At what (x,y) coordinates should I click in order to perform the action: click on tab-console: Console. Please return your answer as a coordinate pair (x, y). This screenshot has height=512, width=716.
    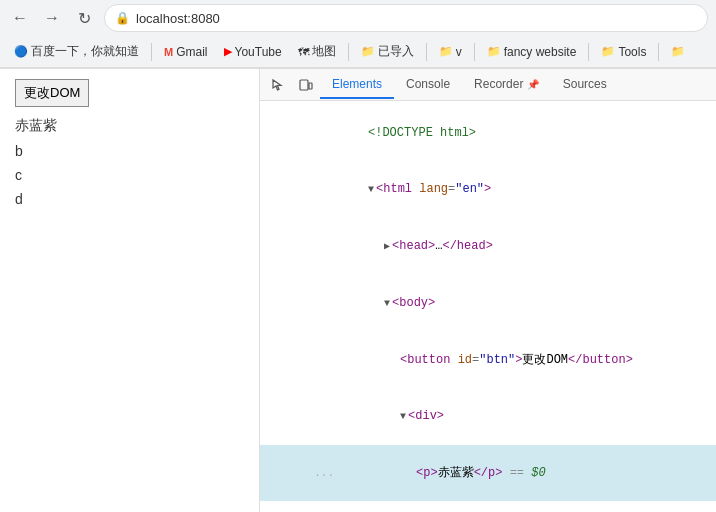
    Looking at the image, I should click on (428, 85).